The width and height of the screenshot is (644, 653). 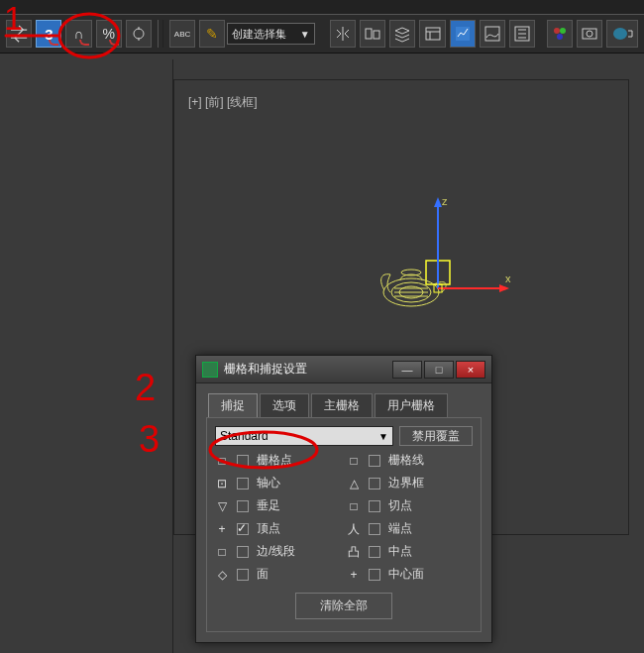 What do you see at coordinates (354, 529) in the screenshot?
I see `endpoint-icon: 人` at bounding box center [354, 529].